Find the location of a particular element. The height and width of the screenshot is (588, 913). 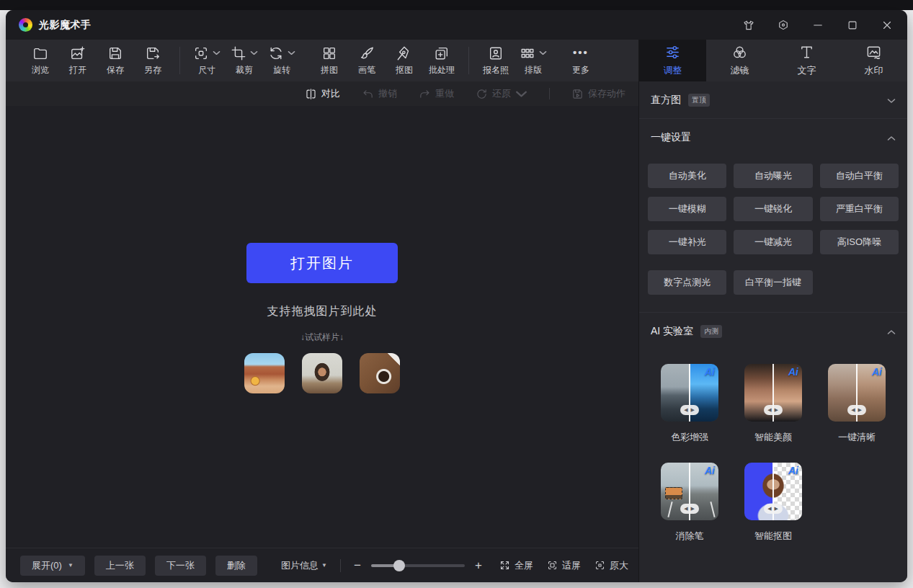

collage-button: 拼图 is located at coordinates (329, 61).